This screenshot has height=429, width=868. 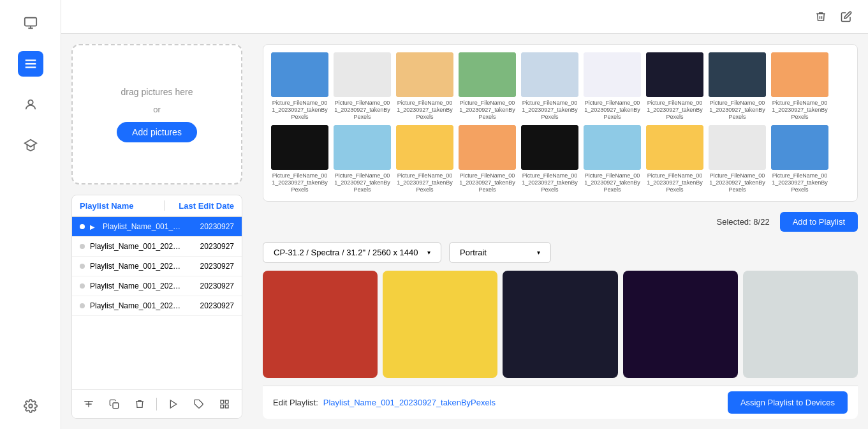 What do you see at coordinates (819, 222) in the screenshot?
I see `add-to-playlist-button: Add to Playlist` at bounding box center [819, 222].